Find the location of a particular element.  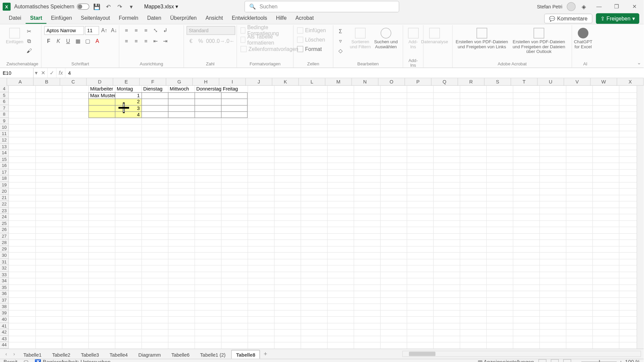

formula-input: 4 is located at coordinates (69, 73).